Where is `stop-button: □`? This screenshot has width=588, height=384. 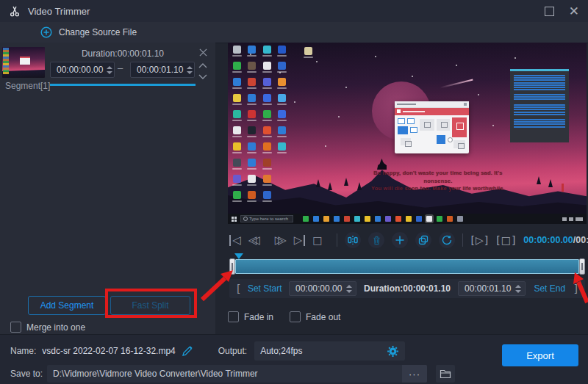 stop-button: □ is located at coordinates (318, 240).